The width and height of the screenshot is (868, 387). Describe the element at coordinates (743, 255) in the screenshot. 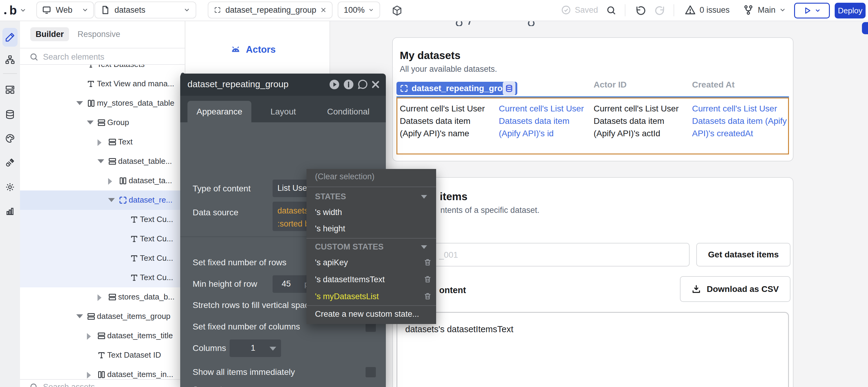

I see `get-dataset-items-button: Get dataset items` at that location.